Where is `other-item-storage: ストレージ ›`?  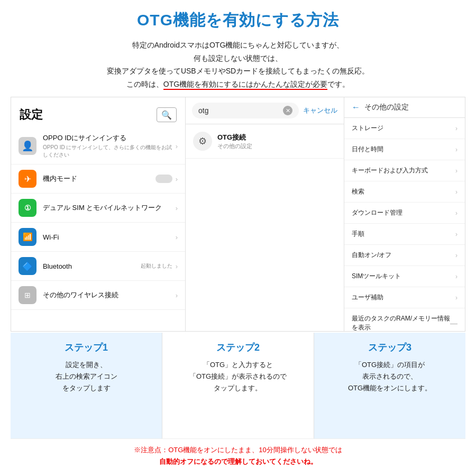
other-item-storage: ストレージ › is located at coordinates (405, 129).